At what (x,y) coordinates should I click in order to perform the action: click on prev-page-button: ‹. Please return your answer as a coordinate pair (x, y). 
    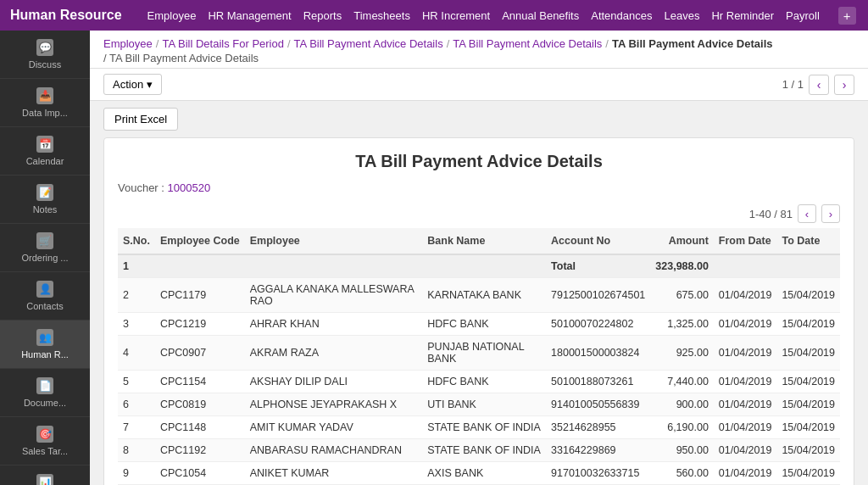
    Looking at the image, I should click on (819, 85).